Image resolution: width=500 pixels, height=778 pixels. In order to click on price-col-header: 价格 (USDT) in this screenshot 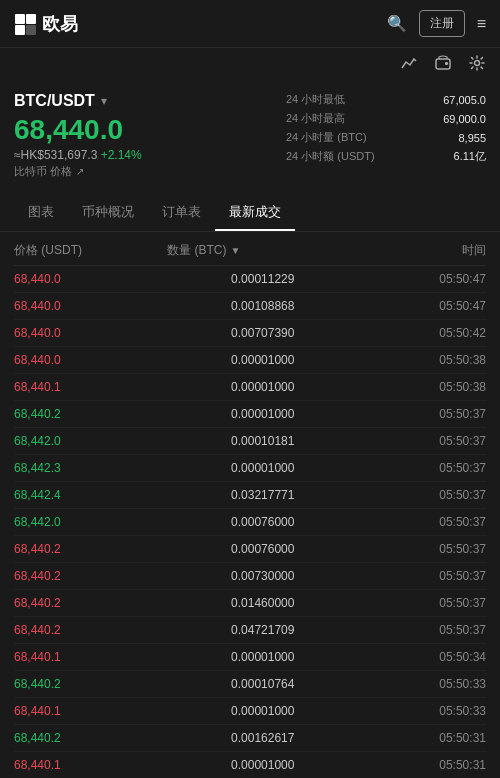, I will do `click(90, 250)`.